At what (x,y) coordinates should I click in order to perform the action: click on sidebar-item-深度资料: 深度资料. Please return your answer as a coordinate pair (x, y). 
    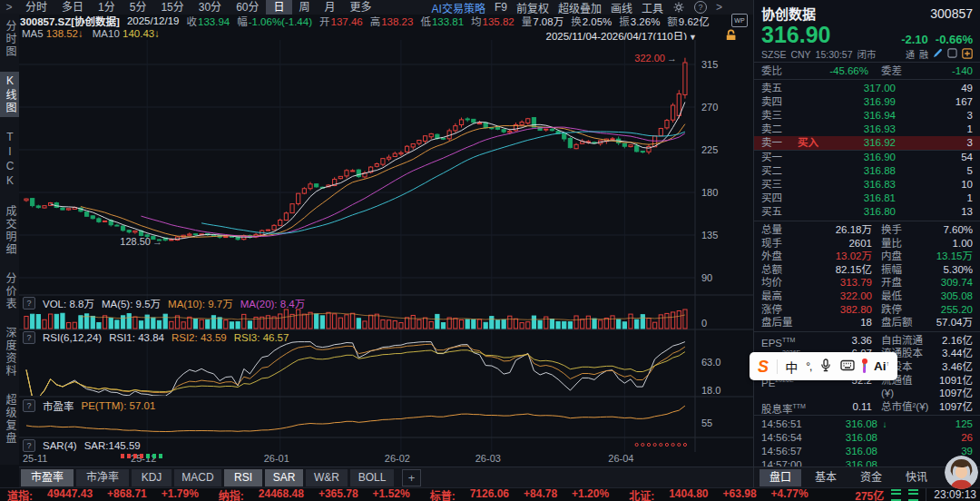
    Looking at the image, I should click on (9, 352).